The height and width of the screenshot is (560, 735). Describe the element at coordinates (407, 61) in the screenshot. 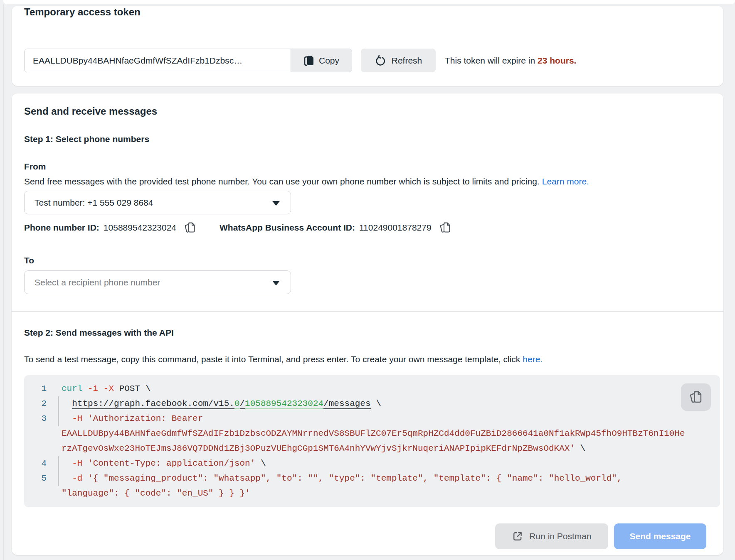

I see `refresh-button-label: Refresh` at that location.